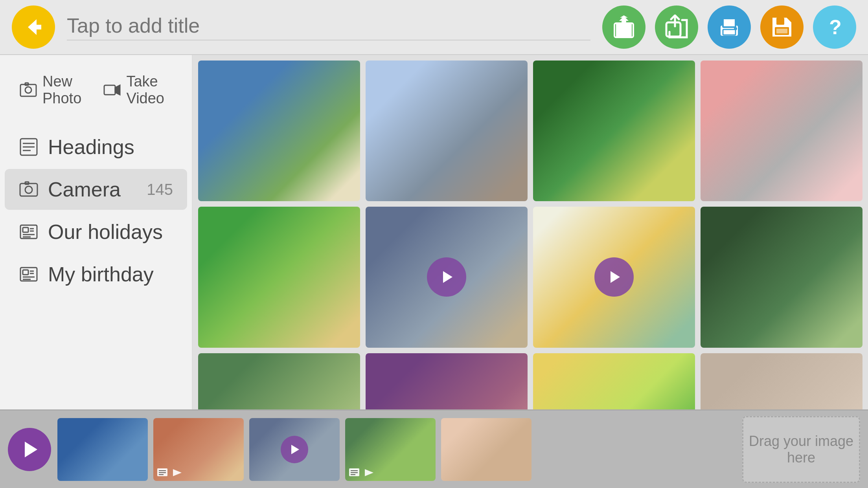  What do you see at coordinates (434, 28) in the screenshot?
I see `header: ?` at bounding box center [434, 28].